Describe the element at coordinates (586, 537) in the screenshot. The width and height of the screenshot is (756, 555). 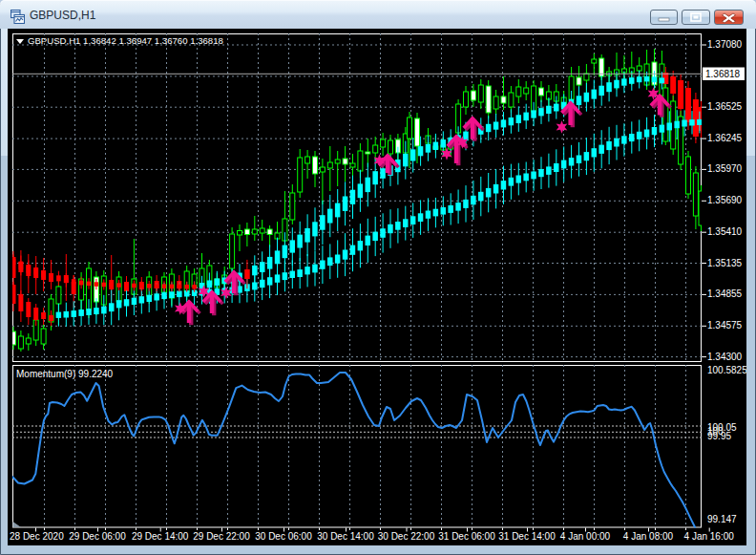
I see `svg-text: 4 Jan 00:00` at that location.